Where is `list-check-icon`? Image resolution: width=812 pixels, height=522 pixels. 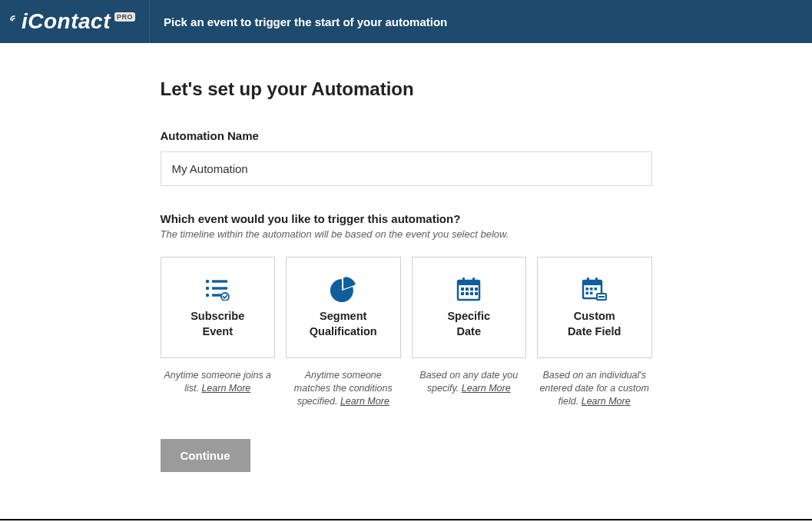 list-check-icon is located at coordinates (217, 289).